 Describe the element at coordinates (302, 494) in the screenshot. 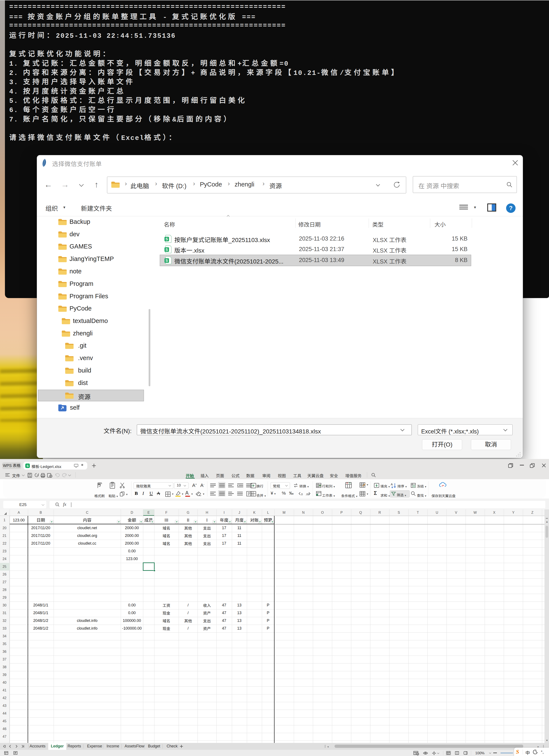

I see `svg-text: .0` at that location.